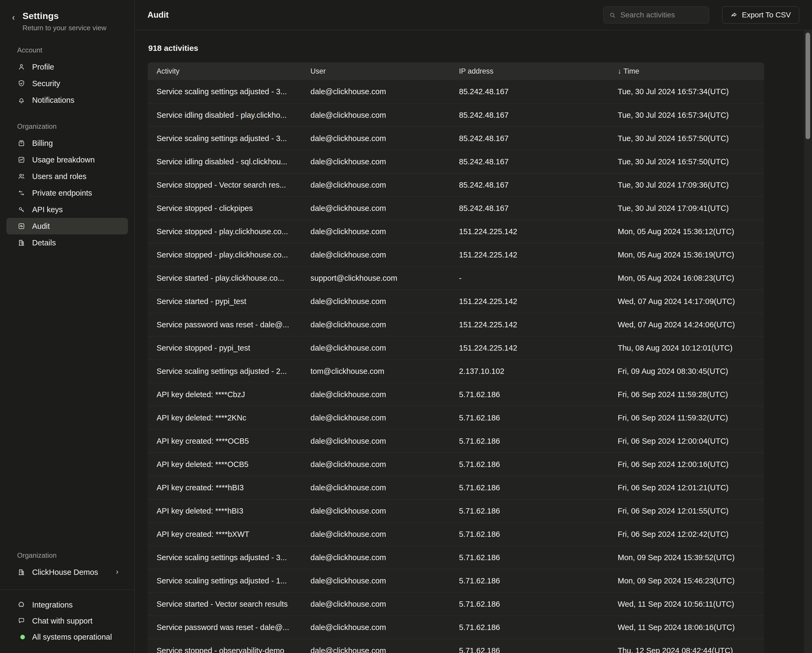  What do you see at coordinates (21, 226) in the screenshot?
I see `audit-icon` at bounding box center [21, 226].